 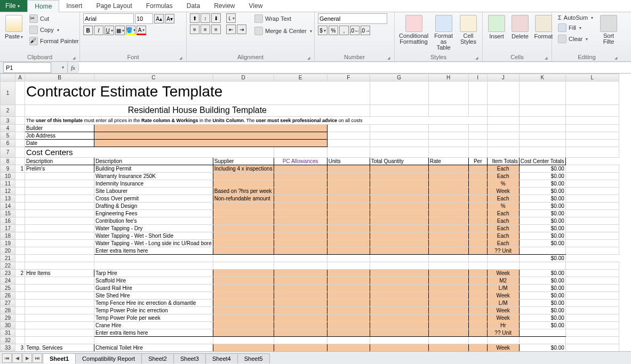 I want to click on col-header: A, so click(x=20, y=78).